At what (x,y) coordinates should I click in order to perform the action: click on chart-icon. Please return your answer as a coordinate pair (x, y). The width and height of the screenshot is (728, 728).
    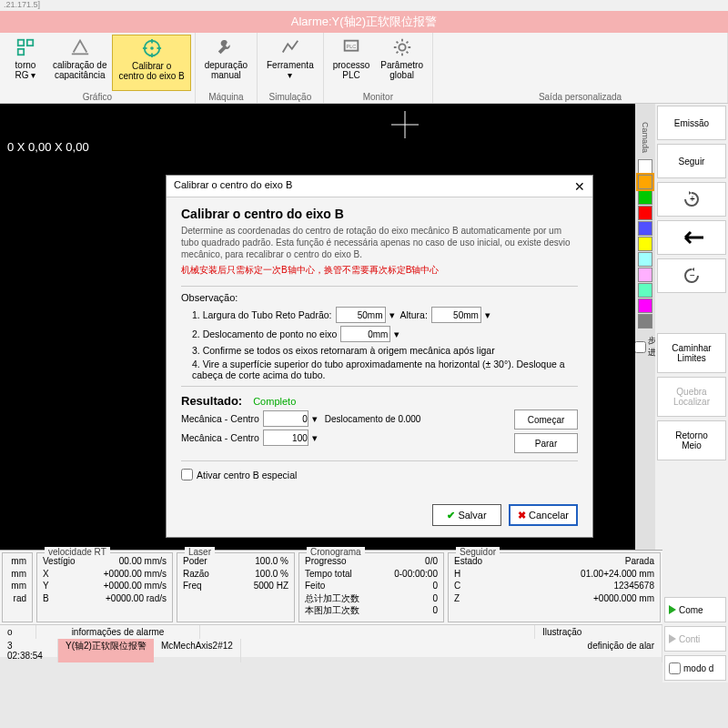
    Looking at the image, I should click on (290, 47).